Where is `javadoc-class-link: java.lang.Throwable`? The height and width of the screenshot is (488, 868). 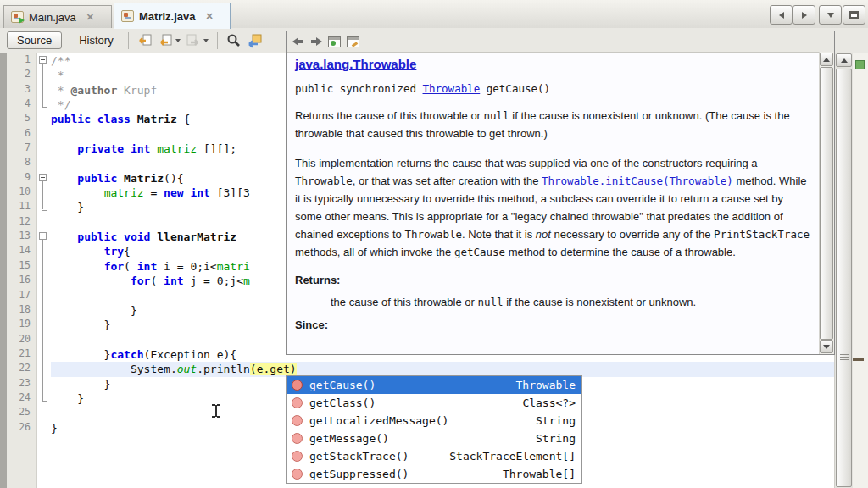 javadoc-class-link: java.lang.Throwable is located at coordinates (356, 64).